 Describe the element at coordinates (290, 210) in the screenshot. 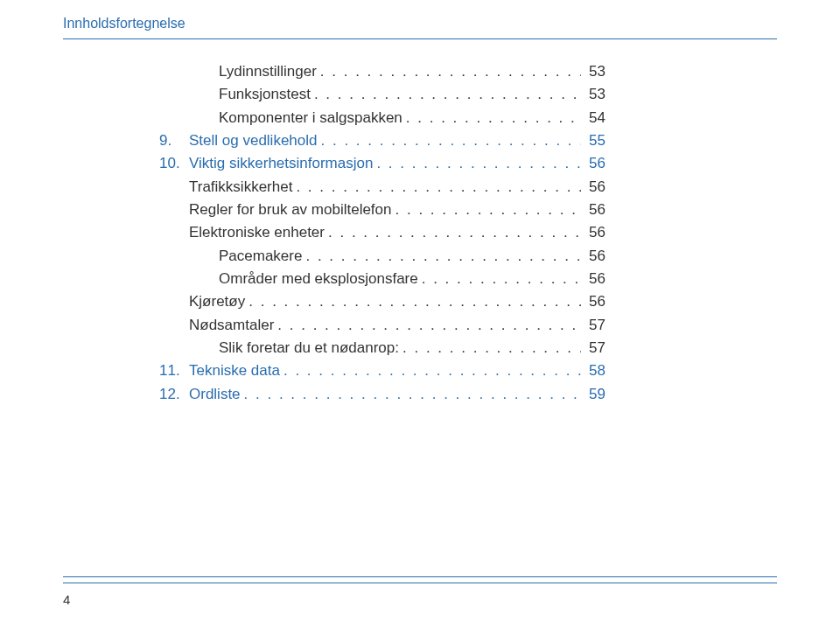

I see `toc-label: Regler for bruk av mobiltelefon` at that location.